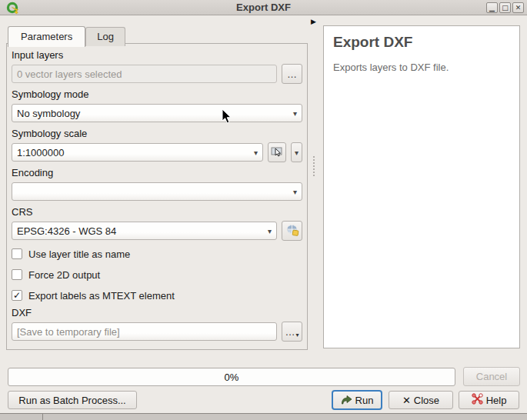 This screenshot has height=420, width=527. I want to click on tab-bar: Parameters Log, so click(66, 35).